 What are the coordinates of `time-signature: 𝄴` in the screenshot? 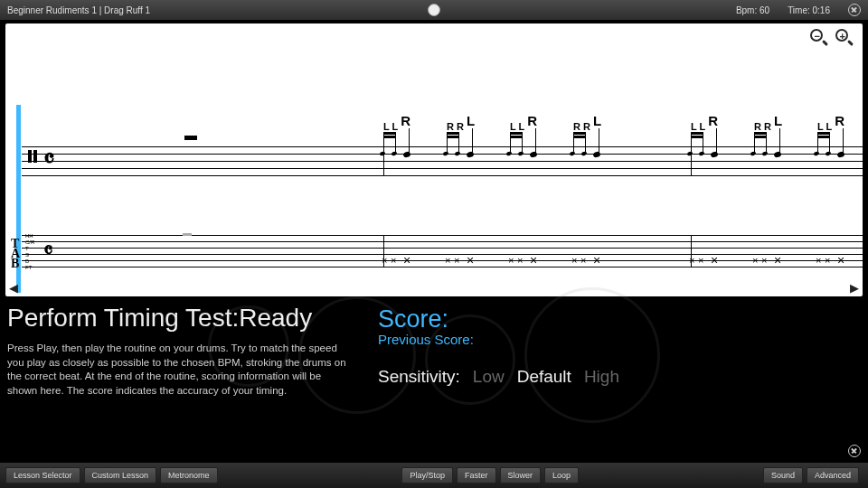 It's located at (49, 159).